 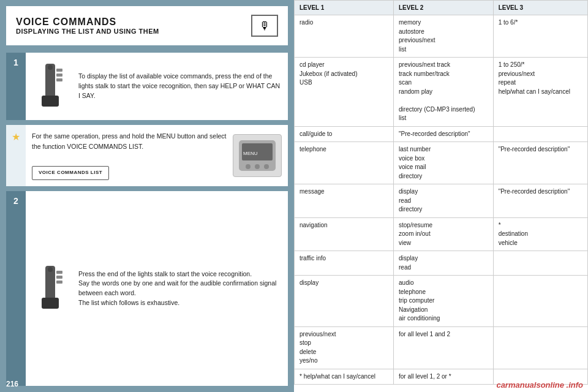 I want to click on menu-device-image: MENU, so click(x=257, y=156).